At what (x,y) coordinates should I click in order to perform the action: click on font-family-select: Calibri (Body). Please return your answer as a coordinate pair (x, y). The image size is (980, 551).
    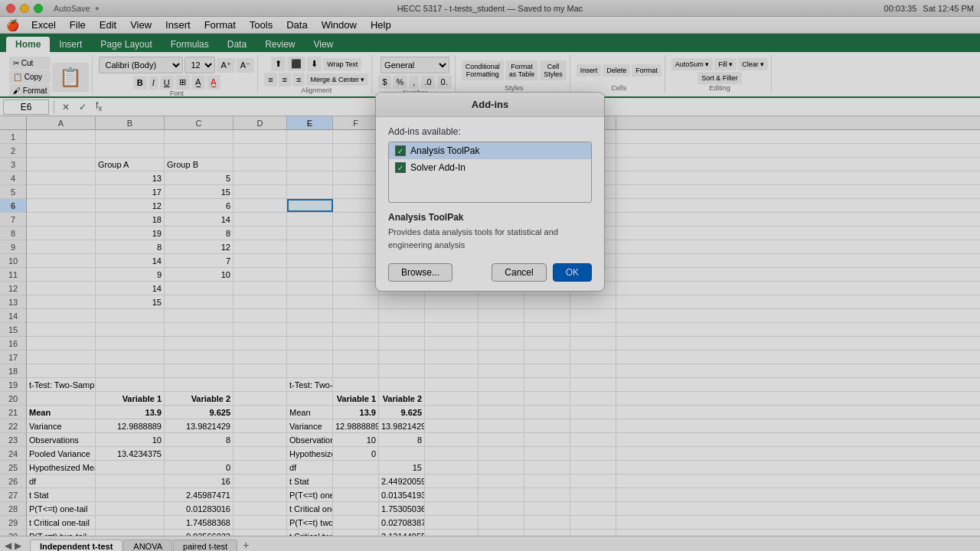
    Looking at the image, I should click on (141, 65).